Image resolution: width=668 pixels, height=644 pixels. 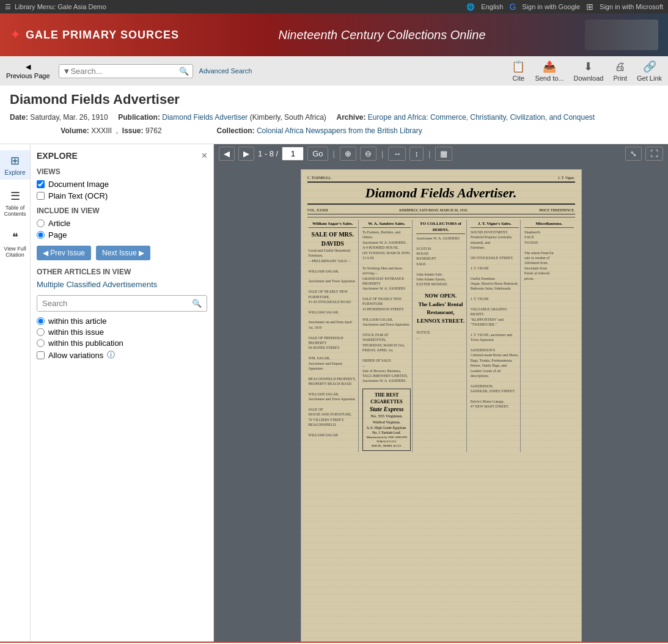 I want to click on zoom-in-button: ⊕, so click(x=348, y=154).